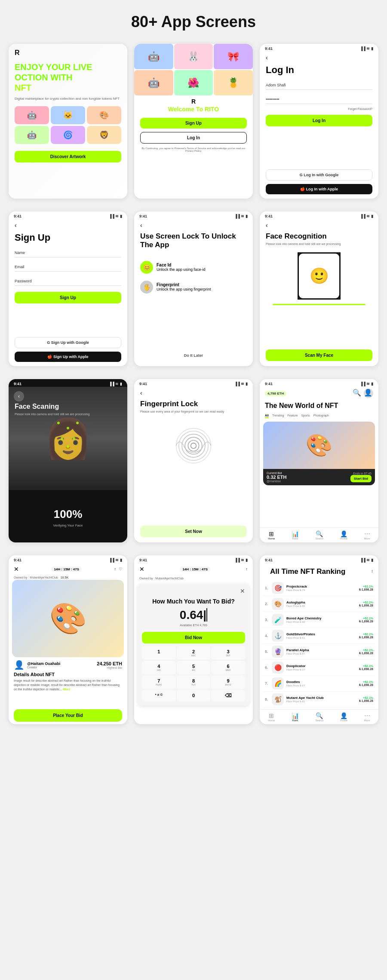 This screenshot has height=980, width=387. I want to click on nav-rank: 📊Rank, so click(295, 535).